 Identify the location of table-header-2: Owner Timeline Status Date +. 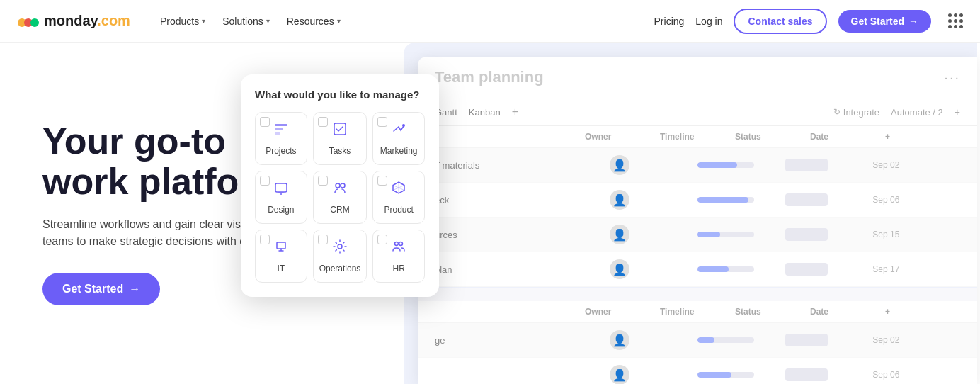
(697, 312).